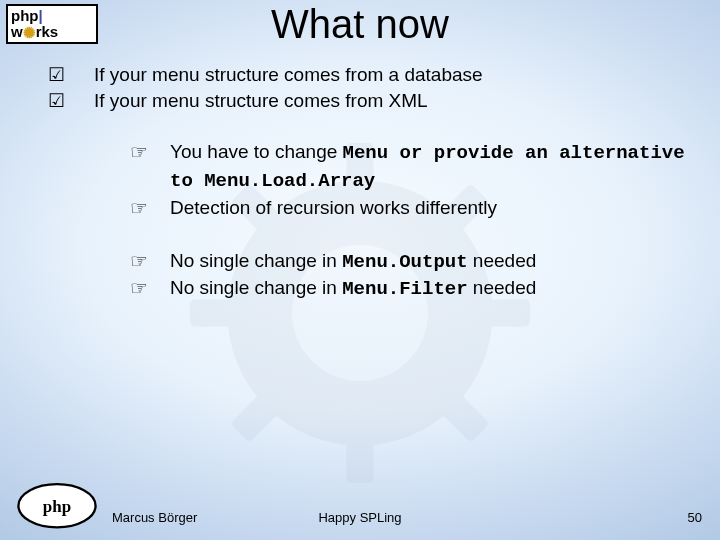  Describe the element at coordinates (397, 75) in the screenshot. I see `bullet-1: If your menu structure comes from a data…` at that location.